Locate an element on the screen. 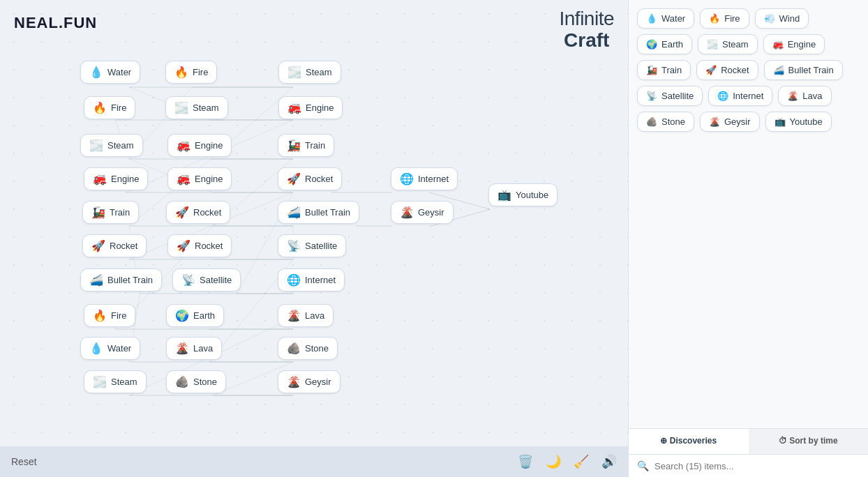  canvas-card-c19: 🚀Rocket is located at coordinates (200, 245).